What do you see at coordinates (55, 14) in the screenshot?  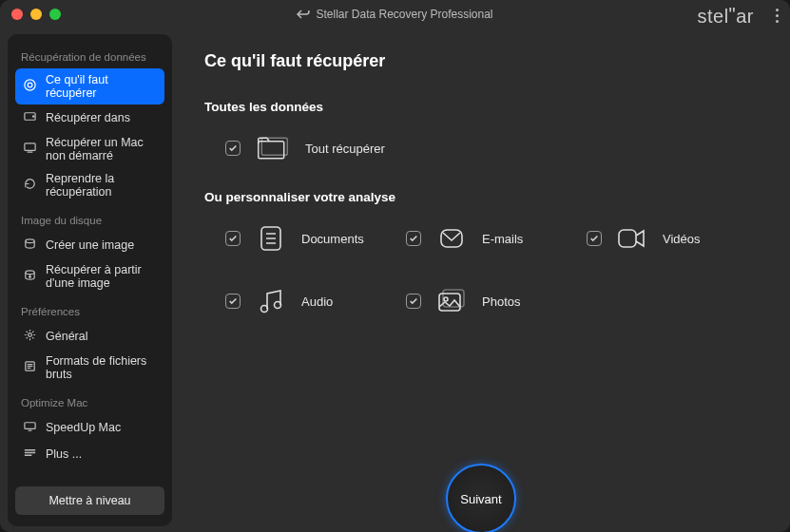 I see `maximize-window-button` at bounding box center [55, 14].